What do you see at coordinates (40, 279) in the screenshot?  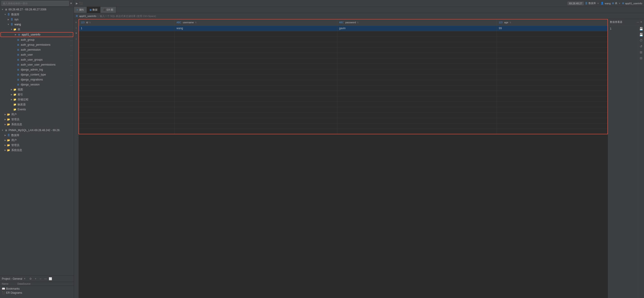 I see `bp-sync-icon: ↔` at bounding box center [40, 279].